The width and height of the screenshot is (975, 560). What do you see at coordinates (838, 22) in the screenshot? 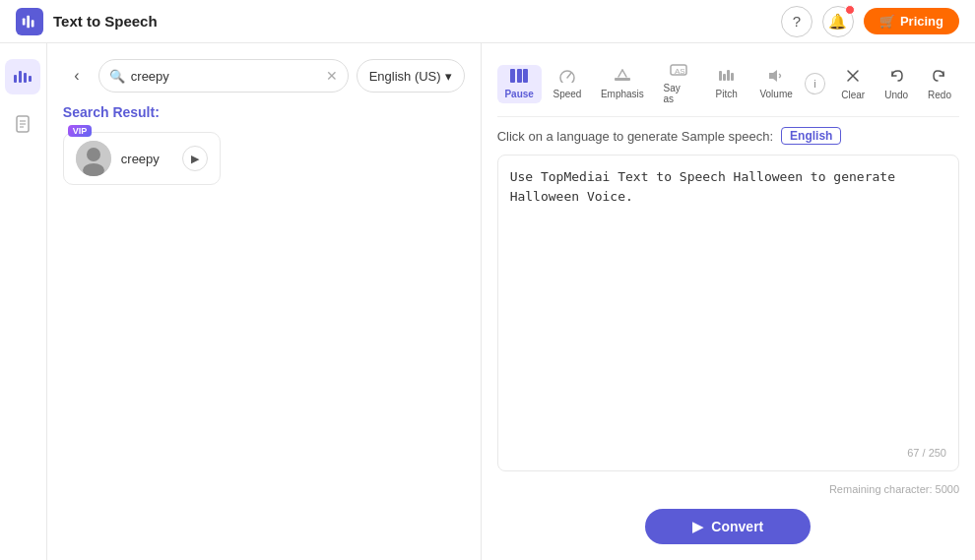
I see `bell-button: 🔔` at bounding box center [838, 22].